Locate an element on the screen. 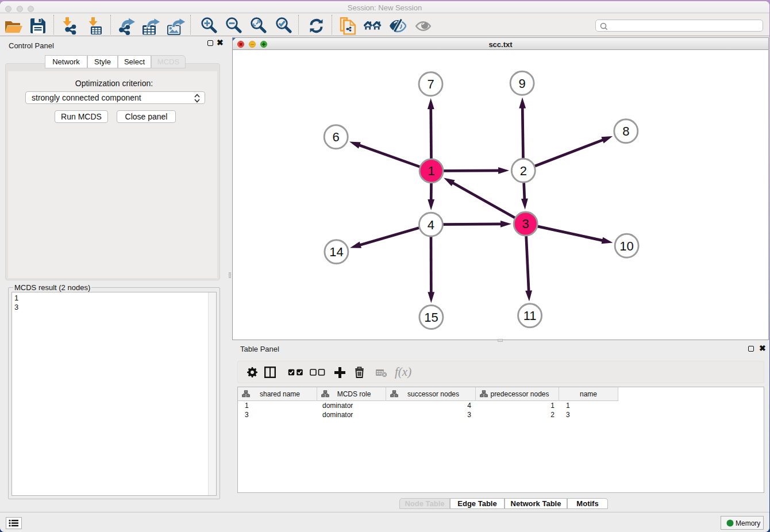 This screenshot has height=532, width=770. svg-text: 8 is located at coordinates (626, 131).